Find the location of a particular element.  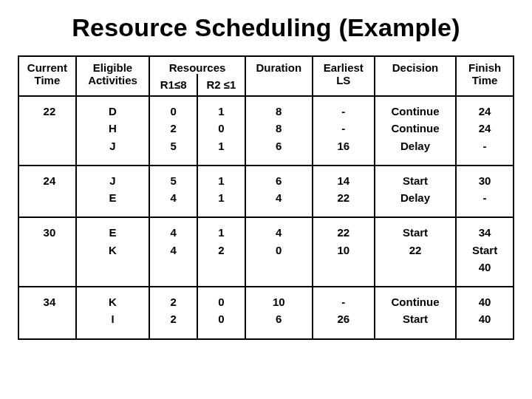

cell-finish: 2424- is located at coordinates (485, 131).